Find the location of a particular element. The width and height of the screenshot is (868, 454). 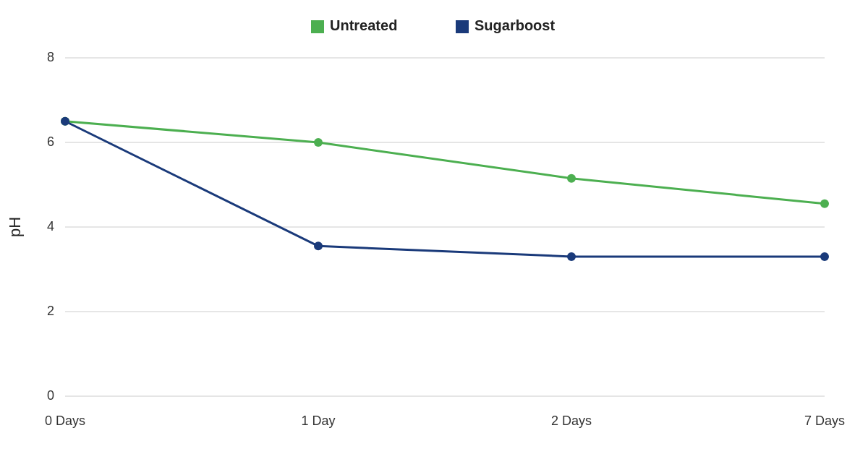

svg-text: Untreated is located at coordinates (363, 25).